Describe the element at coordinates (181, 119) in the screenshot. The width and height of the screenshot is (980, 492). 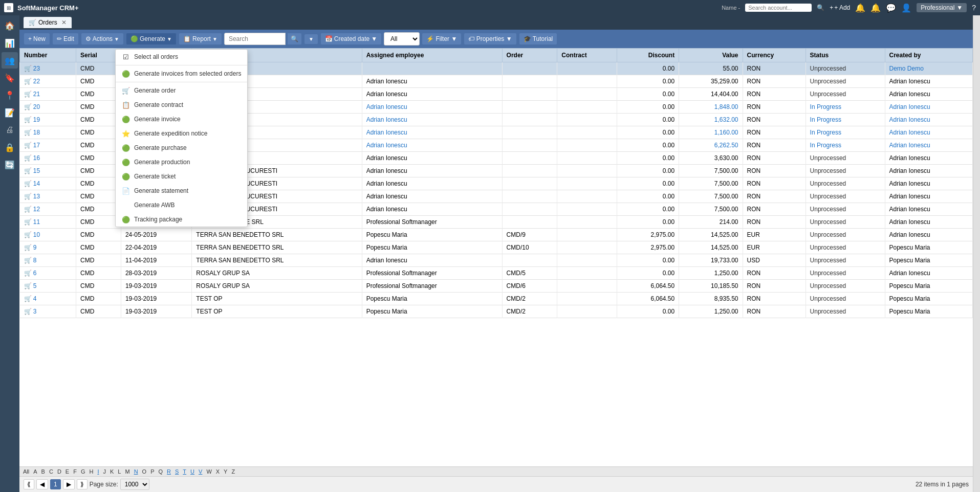
I see `menu-item-generate-invoice: 🟢 Generate invoice` at that location.